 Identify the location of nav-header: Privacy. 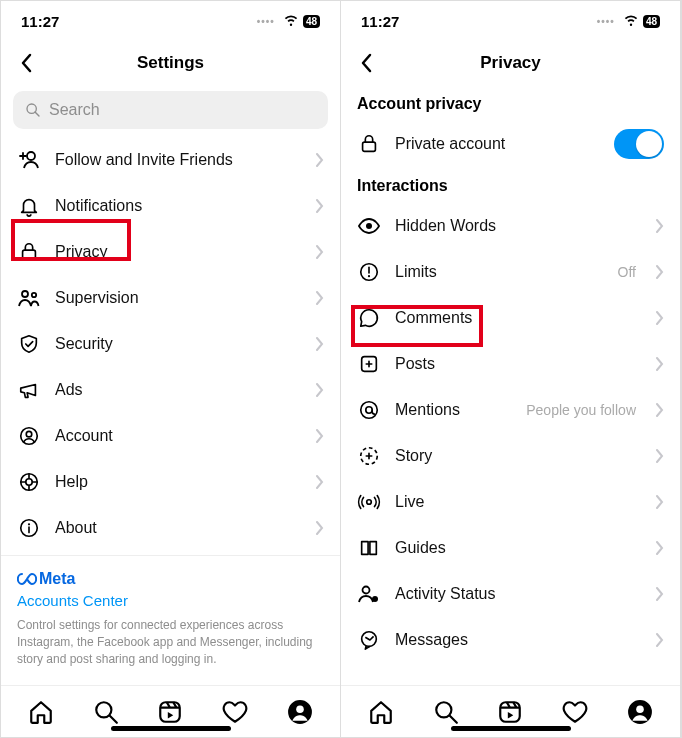
(510, 63).